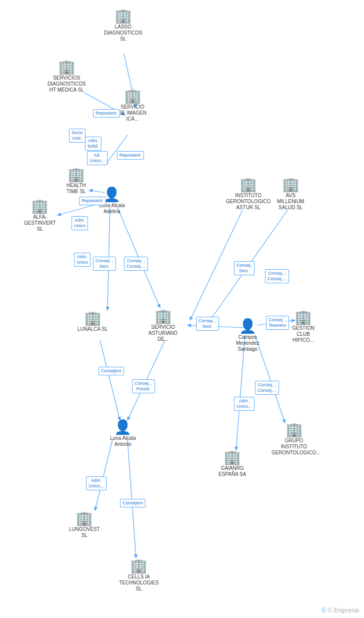 Image resolution: width=364 pixels, height=618 pixels. What do you see at coordinates (343, 610) in the screenshot?
I see `watermark-text: © Empresia` at bounding box center [343, 610].